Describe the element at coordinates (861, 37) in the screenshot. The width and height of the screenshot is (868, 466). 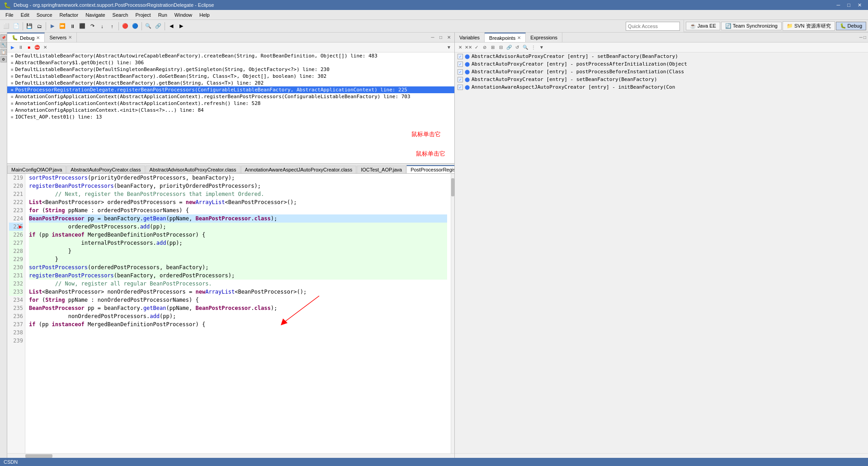
I see `right-panel-minimize: ─` at that location.